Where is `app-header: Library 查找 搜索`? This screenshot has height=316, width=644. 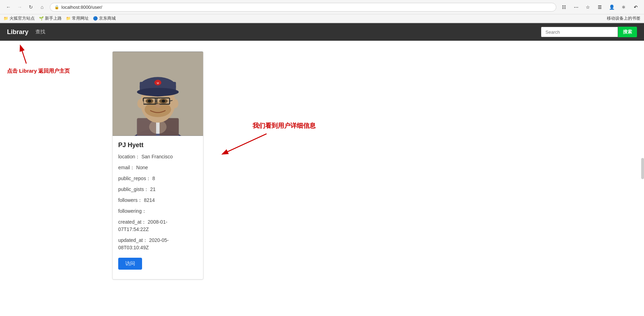 app-header: Library 查找 搜索 is located at coordinates (322, 32).